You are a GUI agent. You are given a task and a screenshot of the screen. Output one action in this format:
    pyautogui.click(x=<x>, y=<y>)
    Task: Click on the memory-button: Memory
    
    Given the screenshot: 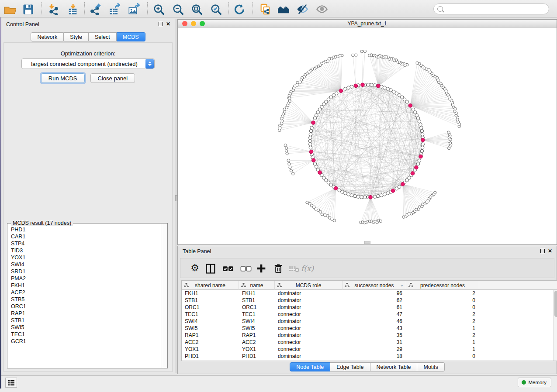 What is the action you would take?
    pyautogui.click(x=535, y=382)
    